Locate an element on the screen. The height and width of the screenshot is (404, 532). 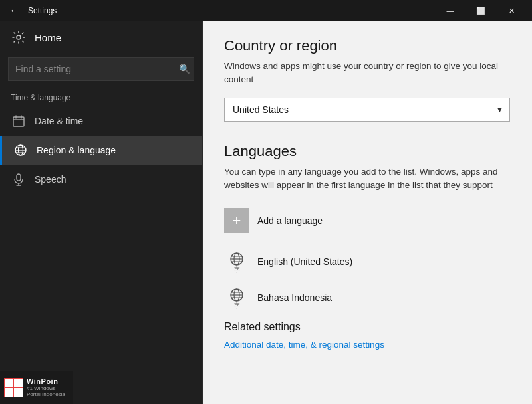
window-controls: — ⬜ ✕ is located at coordinates (481, 11).